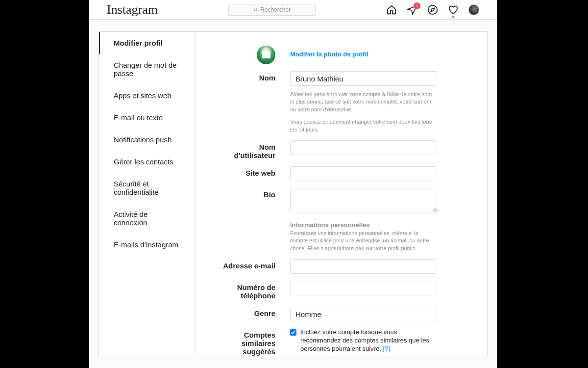 The image size is (588, 368). I want to click on label-username: Nom d'utilisateur, so click(254, 150).